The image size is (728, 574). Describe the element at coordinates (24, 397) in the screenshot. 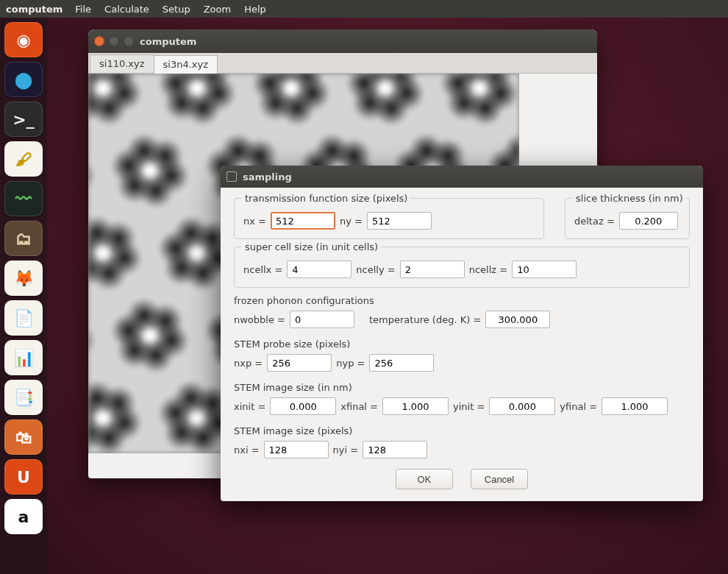

I see `launcher-libreoffice-impress: 📑` at that location.